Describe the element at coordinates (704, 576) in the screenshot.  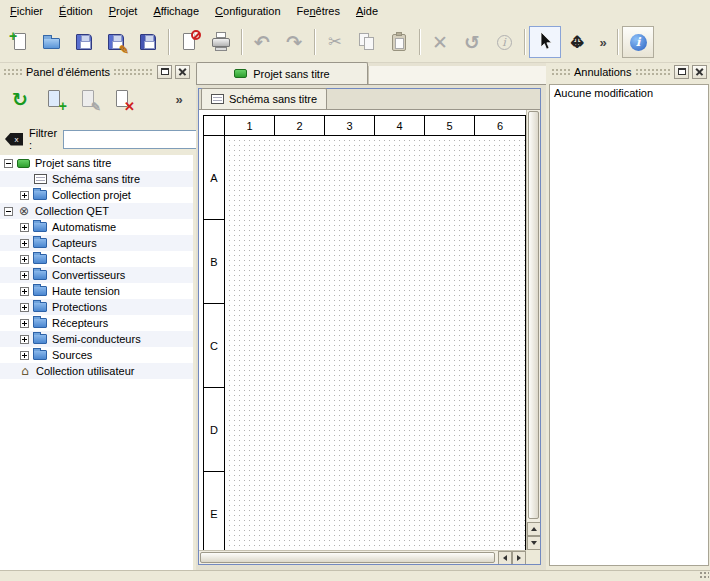
I see `resize-grip-icon` at that location.